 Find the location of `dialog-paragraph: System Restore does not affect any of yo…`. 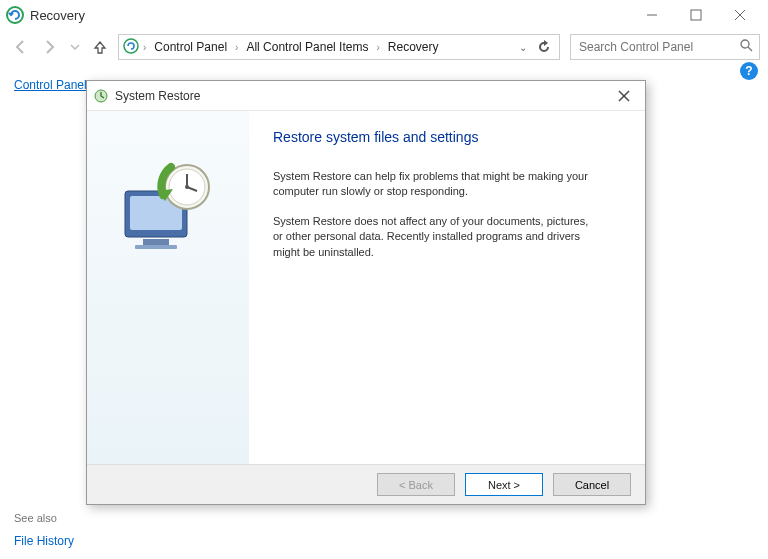

dialog-paragraph: System Restore does not affect any of yo… is located at coordinates (433, 237).